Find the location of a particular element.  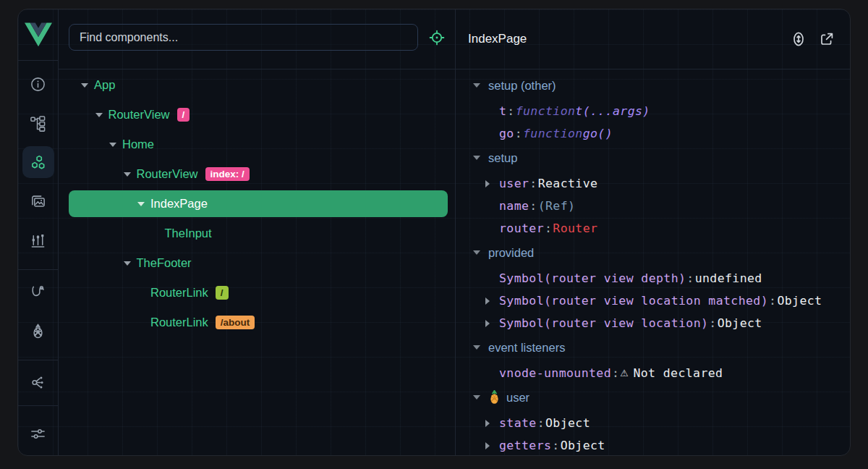

prop-key: getters is located at coordinates (525, 446).